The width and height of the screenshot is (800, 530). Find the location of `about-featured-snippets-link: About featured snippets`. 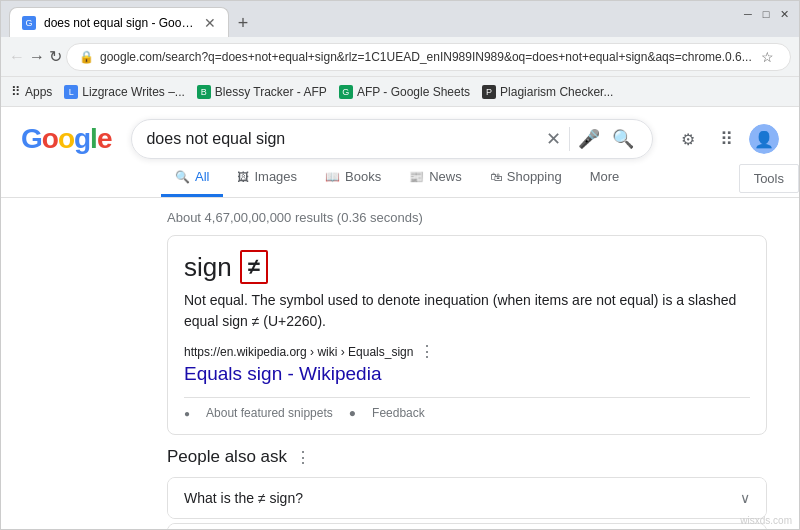

about-featured-snippets-link: About featured snippets is located at coordinates (270, 413).